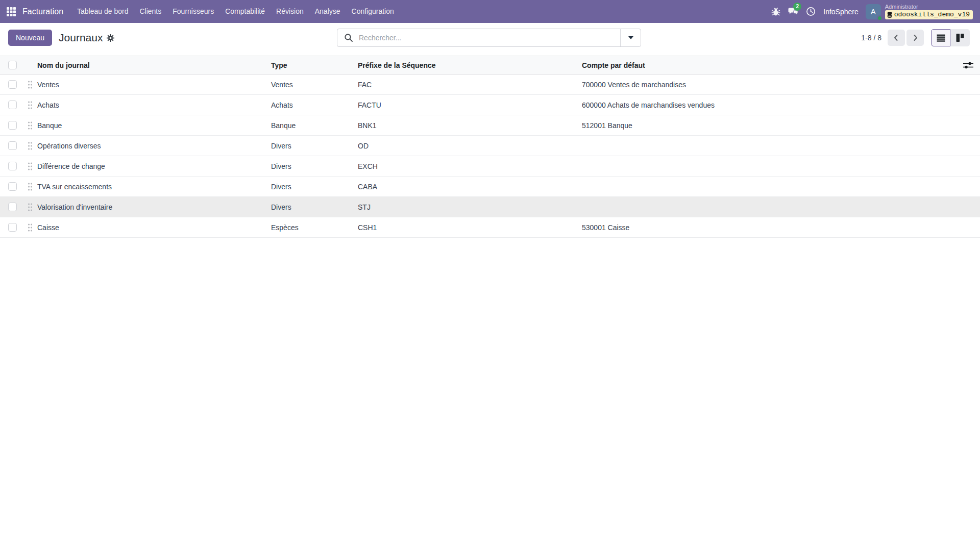 Image resolution: width=980 pixels, height=551 pixels. What do you see at coordinates (87, 38) in the screenshot?
I see `page-title: Journaux` at bounding box center [87, 38].